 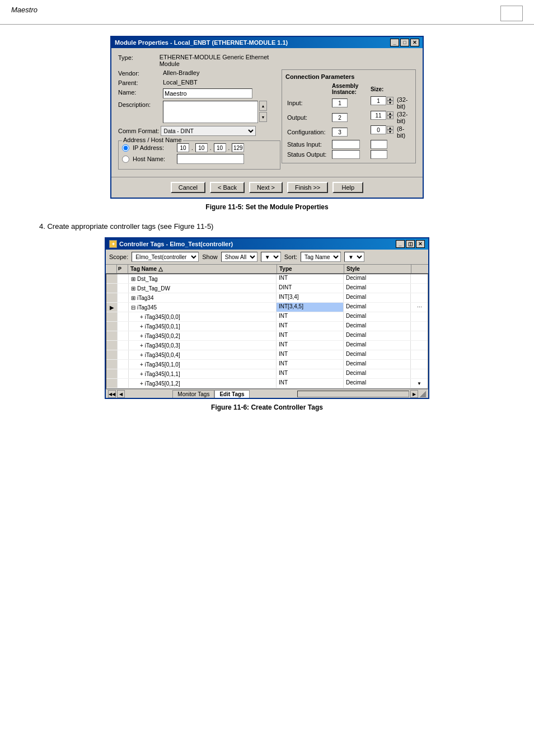 What do you see at coordinates (148, 279) in the screenshot?
I see `row-tagname: Dst_Tag` at bounding box center [148, 279].